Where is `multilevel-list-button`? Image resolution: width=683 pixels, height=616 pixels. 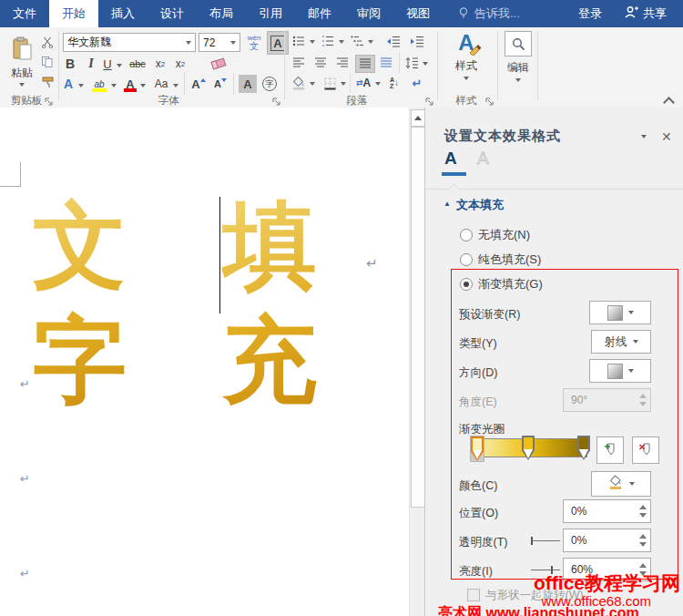
multilevel-list-button is located at coordinates (357, 41).